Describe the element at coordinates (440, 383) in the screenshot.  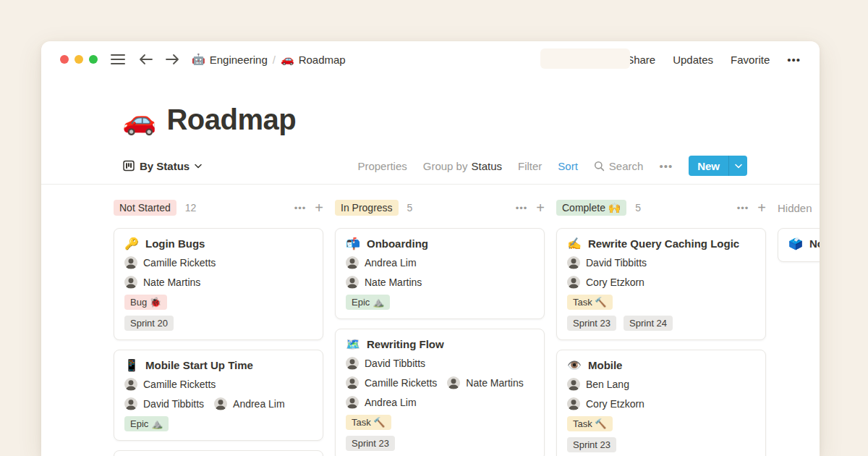
I see `card-person-row: Camille RickettsNate Martins` at that location.